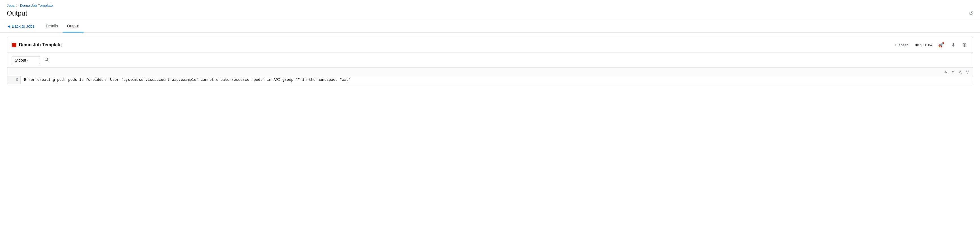  Describe the element at coordinates (14, 80) in the screenshot. I see `line-number: 0` at that location.